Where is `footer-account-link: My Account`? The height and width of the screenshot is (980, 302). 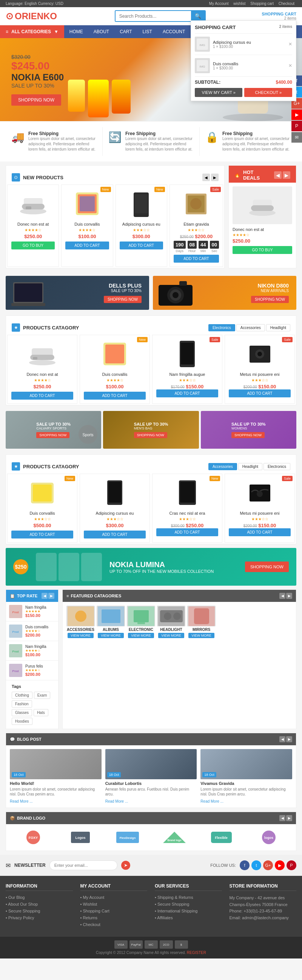 footer-account-link: My Account is located at coordinates (92, 897).